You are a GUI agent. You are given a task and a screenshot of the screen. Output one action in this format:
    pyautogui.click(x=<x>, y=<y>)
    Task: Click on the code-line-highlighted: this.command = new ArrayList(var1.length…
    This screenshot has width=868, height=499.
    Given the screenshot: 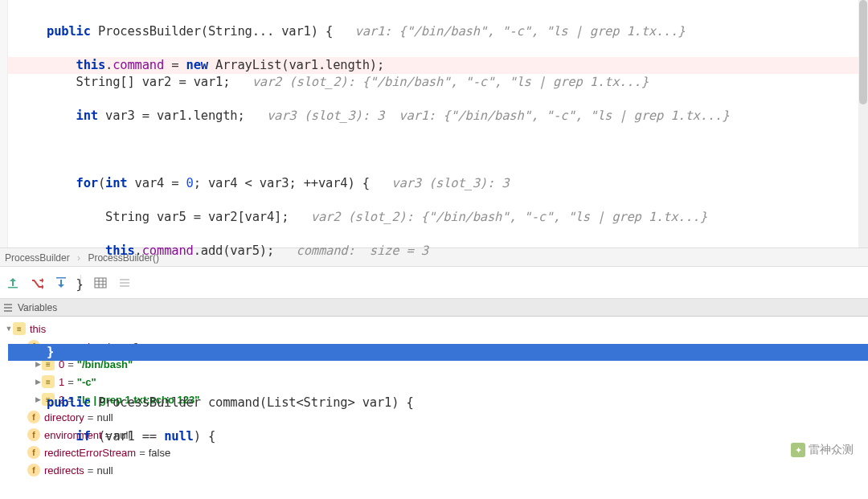 What is the action you would take?
    pyautogui.click(x=438, y=66)
    